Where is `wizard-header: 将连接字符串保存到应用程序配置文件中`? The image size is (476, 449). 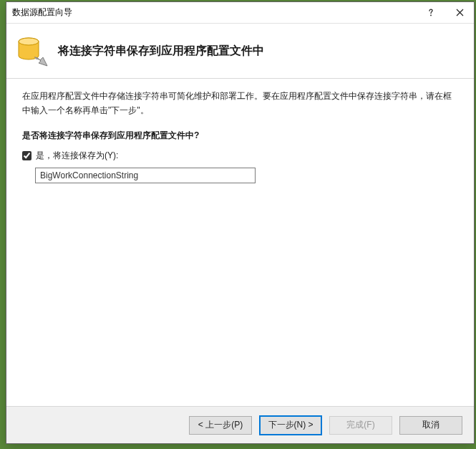
wizard-header: 将连接字符串保存到应用程序配置文件中 is located at coordinates (241, 51).